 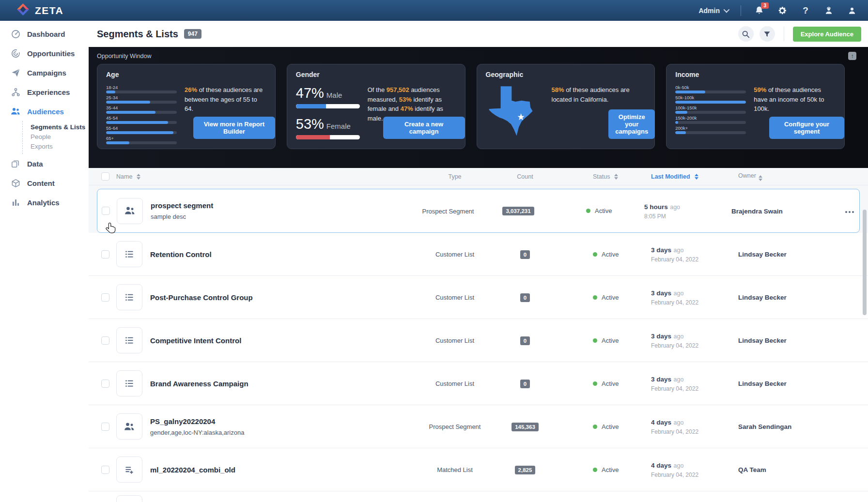 What do you see at coordinates (525, 177) in the screenshot?
I see `column-header-count: Count` at bounding box center [525, 177].